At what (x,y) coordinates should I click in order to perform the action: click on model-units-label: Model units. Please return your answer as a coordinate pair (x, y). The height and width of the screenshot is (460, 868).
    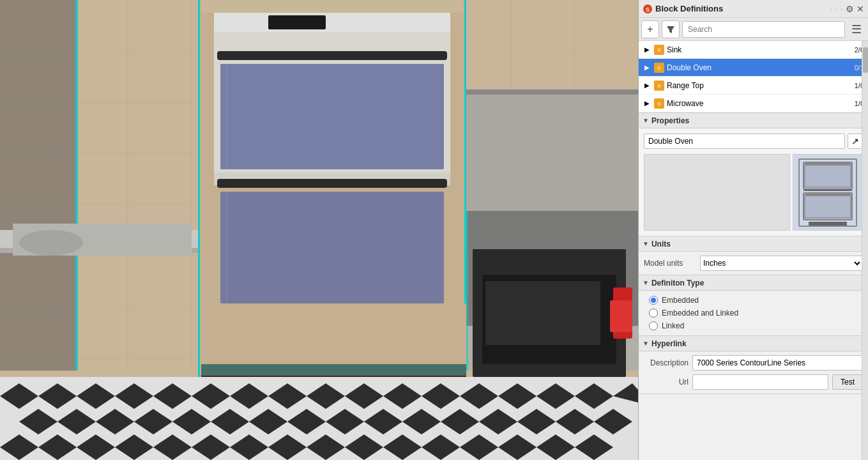
    Looking at the image, I should click on (669, 263).